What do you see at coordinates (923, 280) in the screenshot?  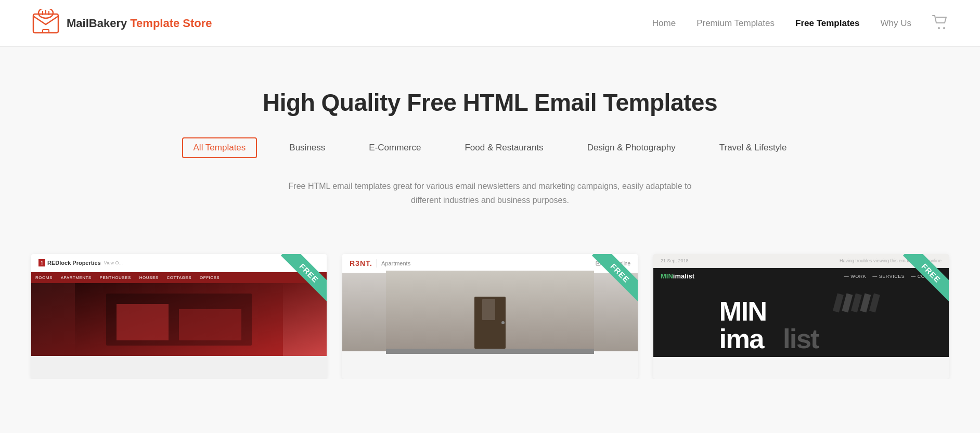 I see `free-badge-minimalist: FREE` at bounding box center [923, 280].